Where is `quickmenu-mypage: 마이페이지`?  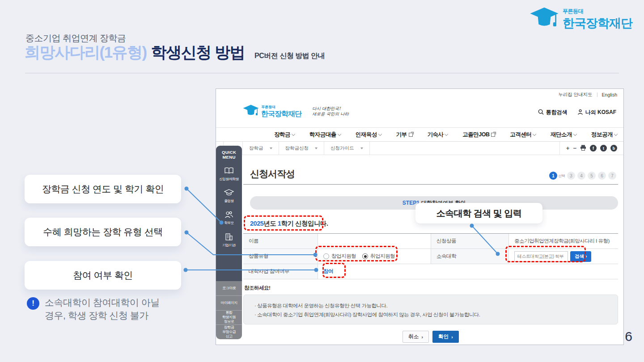 quickmenu-mypage: 마이페이지 is located at coordinates (229, 303).